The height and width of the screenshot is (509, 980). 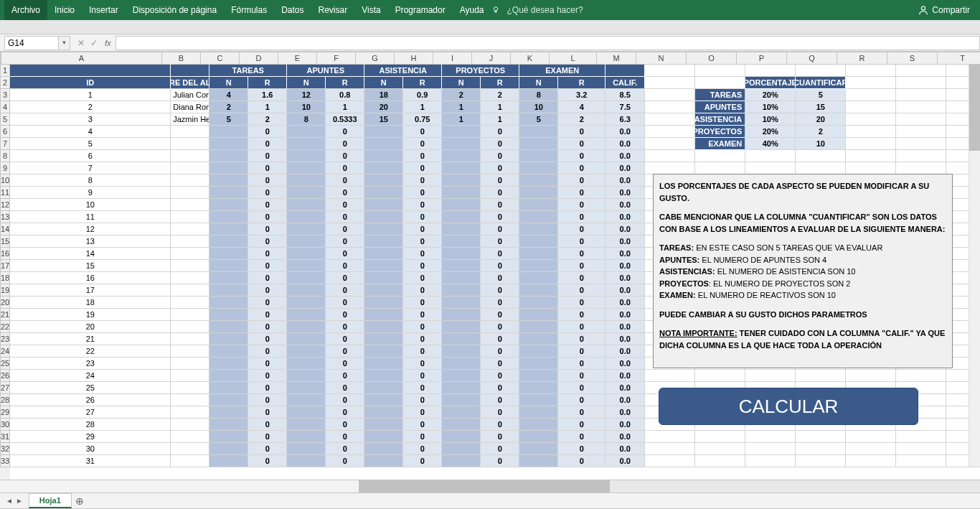 What do you see at coordinates (626, 425) in the screenshot?
I see `cell-calif-28: 0.0` at bounding box center [626, 425].